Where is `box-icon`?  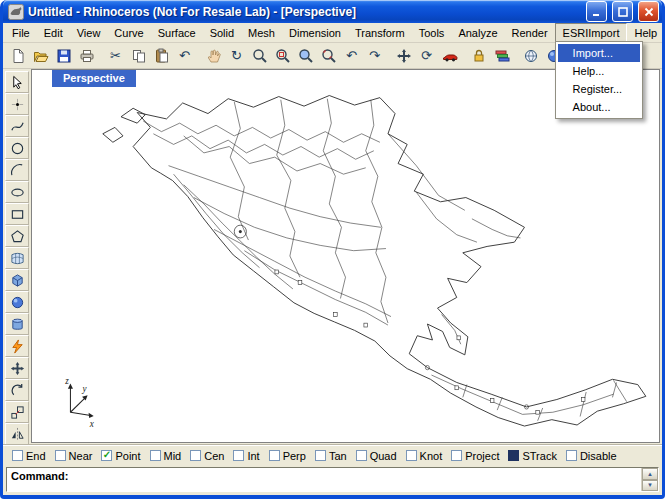
box-icon is located at coordinates (17, 280).